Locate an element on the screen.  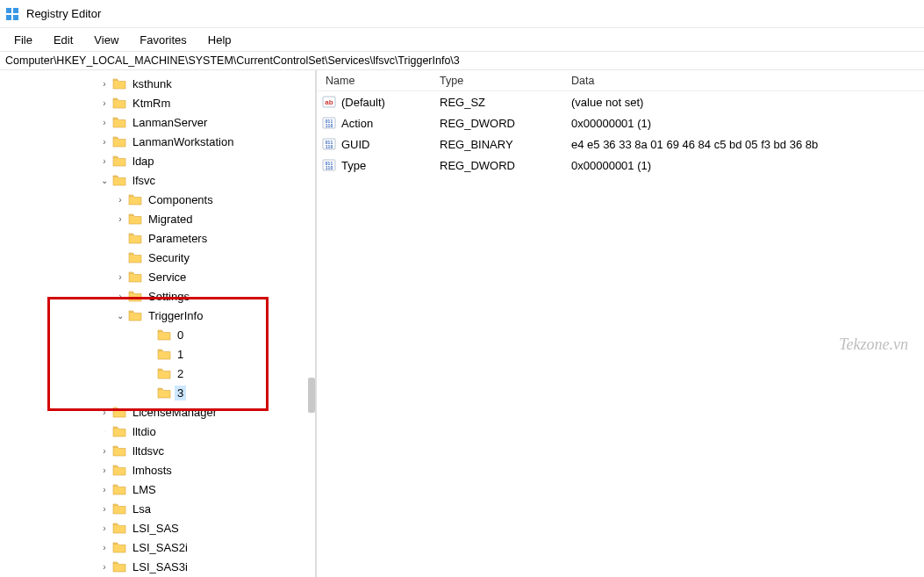
tree-item-label: 3 is located at coordinates (181, 393).